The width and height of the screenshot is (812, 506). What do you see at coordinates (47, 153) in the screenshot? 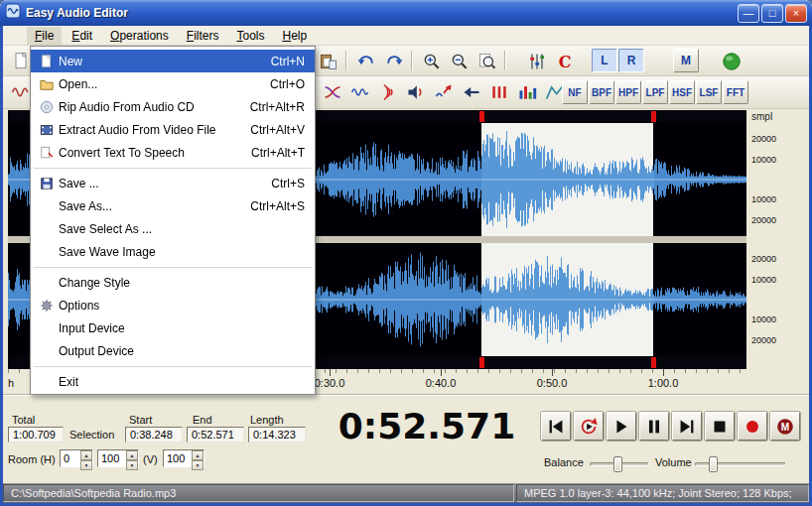
I see `text-to-speech-icon` at bounding box center [47, 153].